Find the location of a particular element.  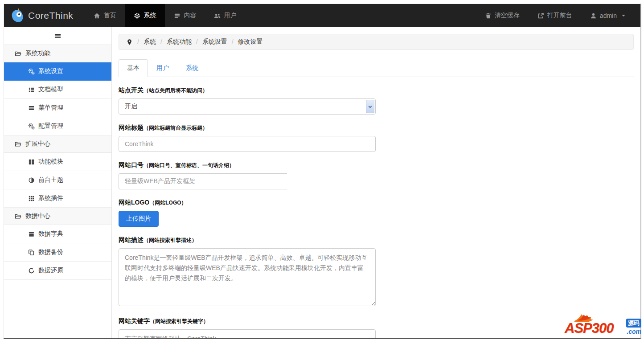

label-text: 网站关键字 is located at coordinates (134, 321).